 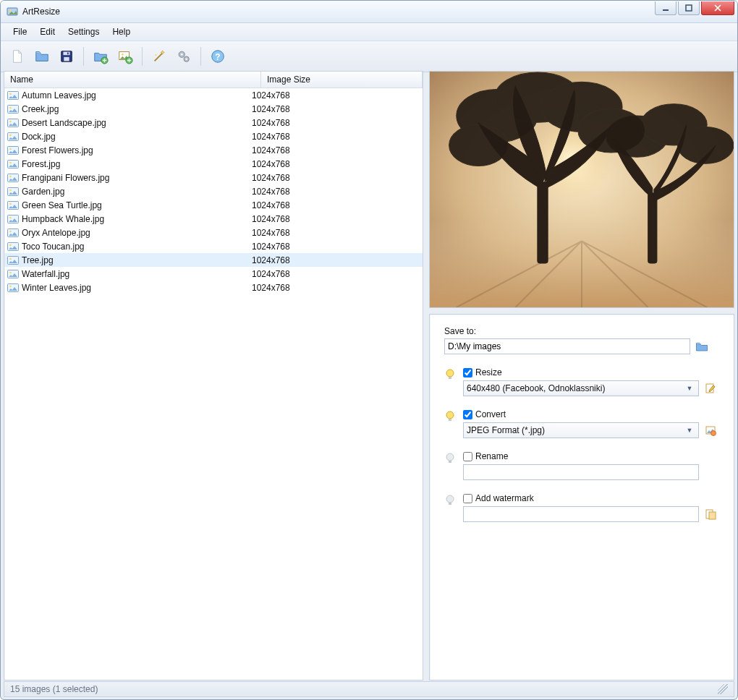 What do you see at coordinates (591, 414) in the screenshot?
I see `convert-group: Convert` at bounding box center [591, 414].